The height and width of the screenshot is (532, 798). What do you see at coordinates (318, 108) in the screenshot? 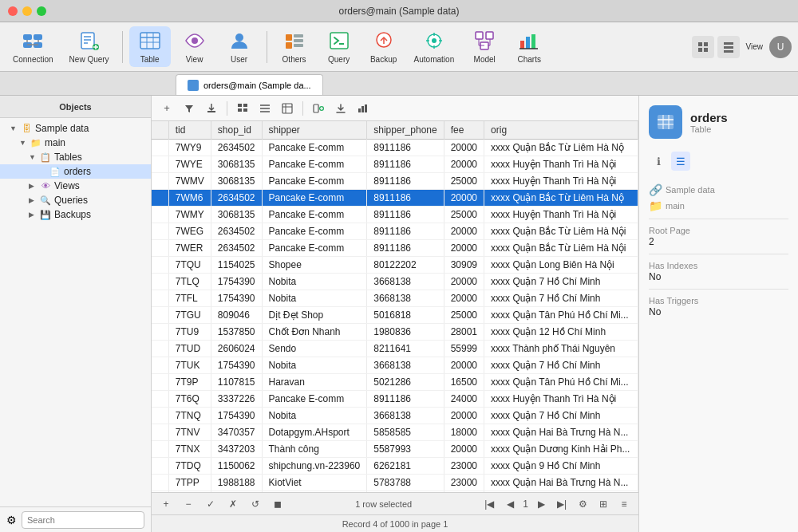
I see `add-column-button` at bounding box center [318, 108].